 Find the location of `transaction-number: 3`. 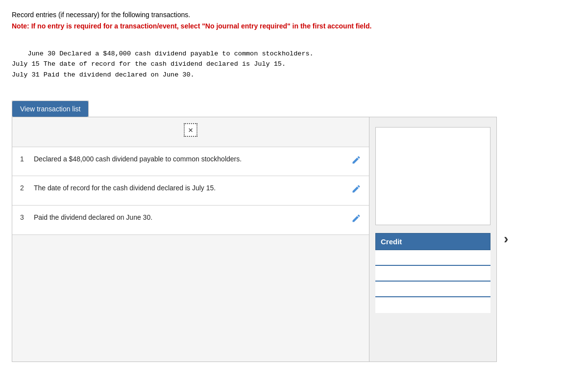

transaction-number: 3 is located at coordinates (24, 217).